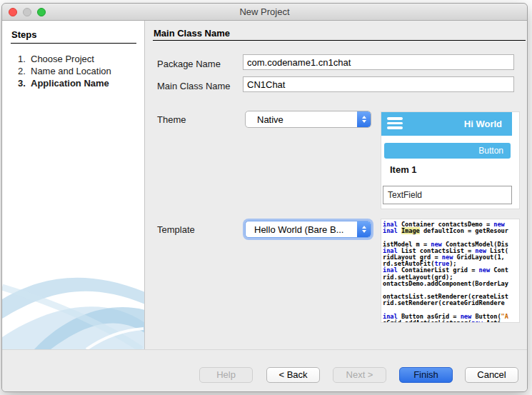 This screenshot has height=395, width=532. I want to click on preview-list-item: Item 1, so click(403, 170).